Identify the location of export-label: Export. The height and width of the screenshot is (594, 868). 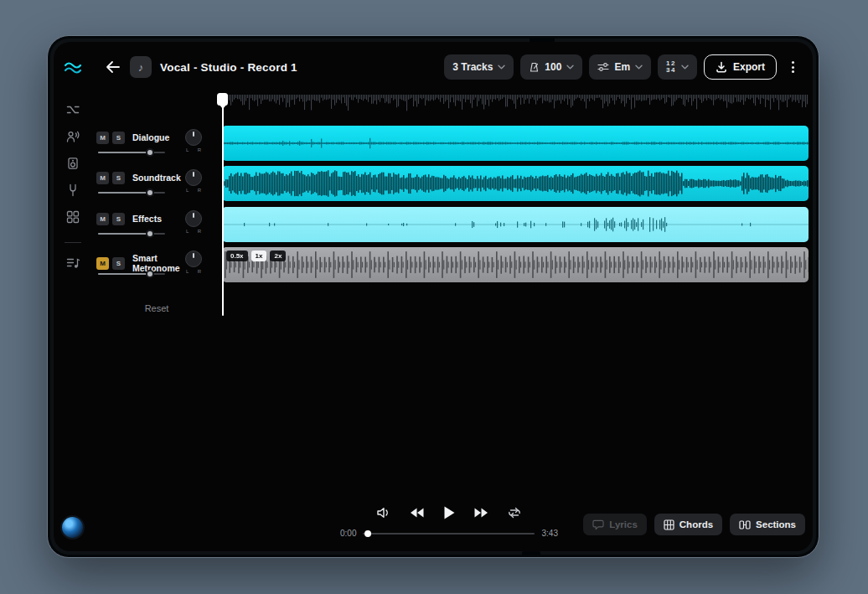
(749, 67).